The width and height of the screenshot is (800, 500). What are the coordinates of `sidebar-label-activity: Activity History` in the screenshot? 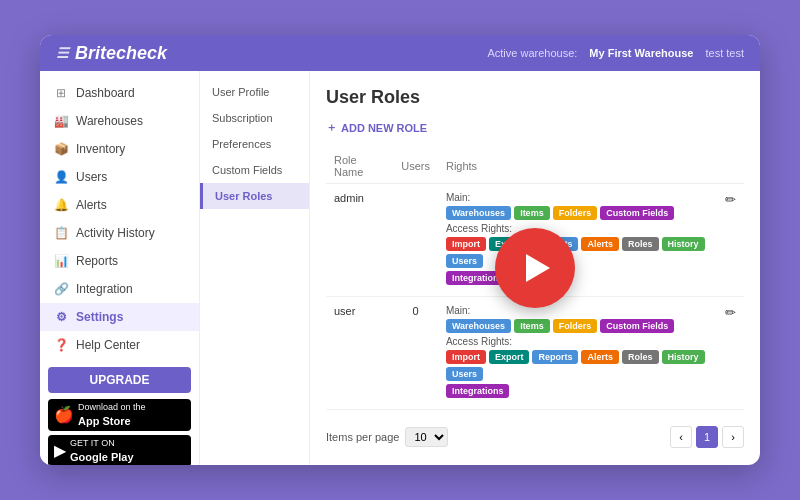 It's located at (116, 233).